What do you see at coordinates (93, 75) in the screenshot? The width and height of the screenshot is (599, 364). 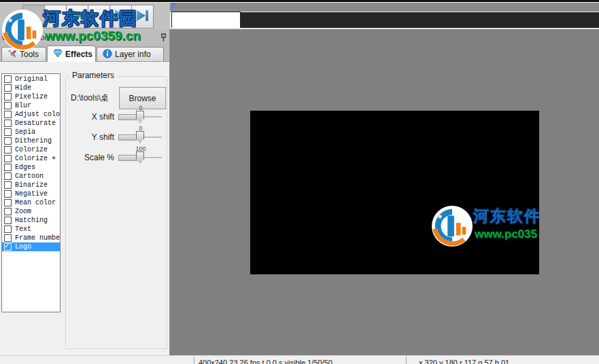 I see `parameters-group-label: Parameters` at bounding box center [93, 75].